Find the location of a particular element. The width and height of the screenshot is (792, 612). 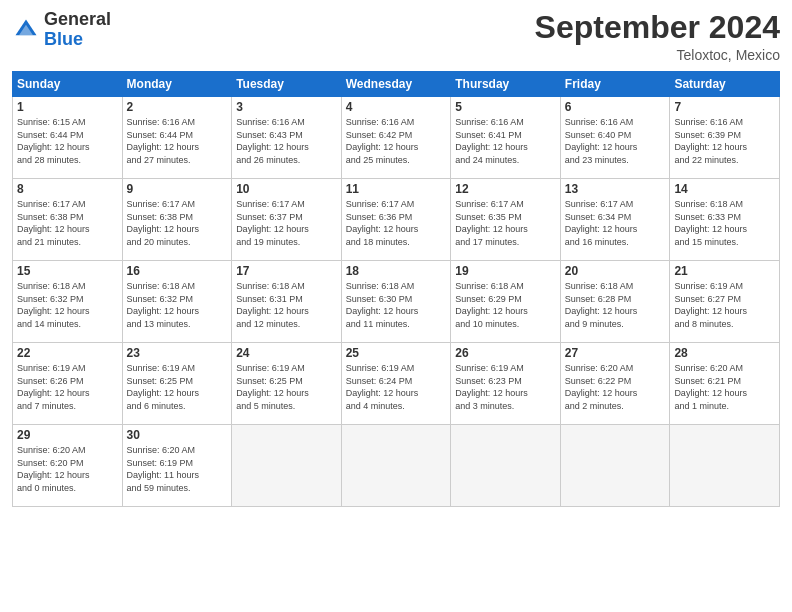

day-number: 21 is located at coordinates (724, 271).